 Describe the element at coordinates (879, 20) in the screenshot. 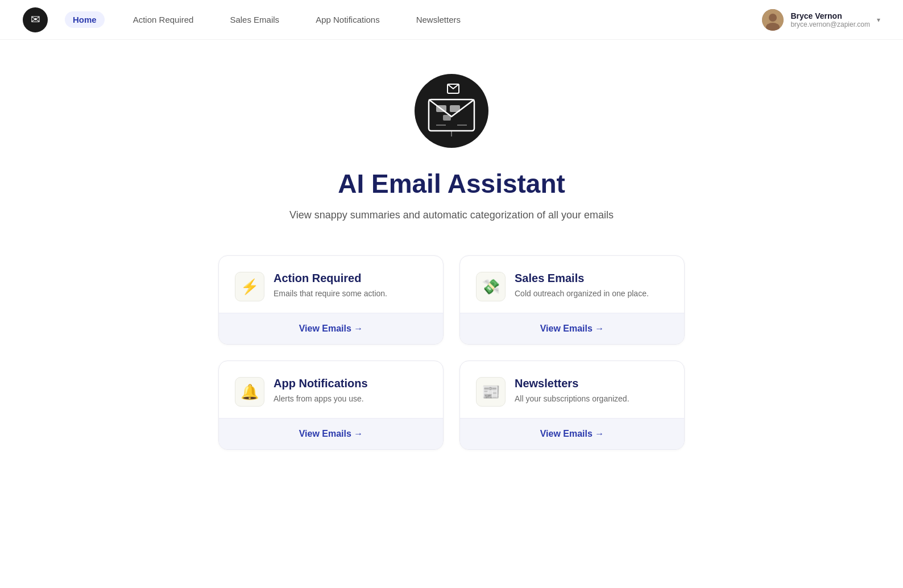

I see `chevron-down-icon: ▾` at that location.